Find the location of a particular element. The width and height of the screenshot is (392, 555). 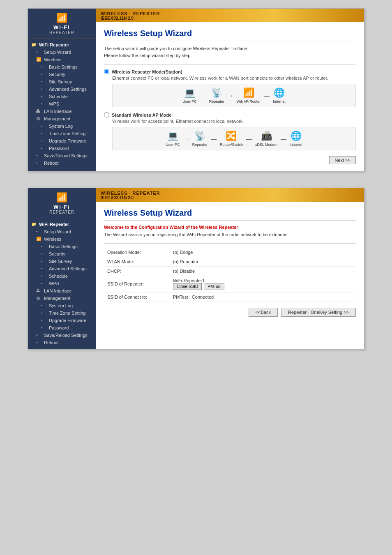

nav-savereload-1: Save/Reload Settings is located at coordinates (62, 156).